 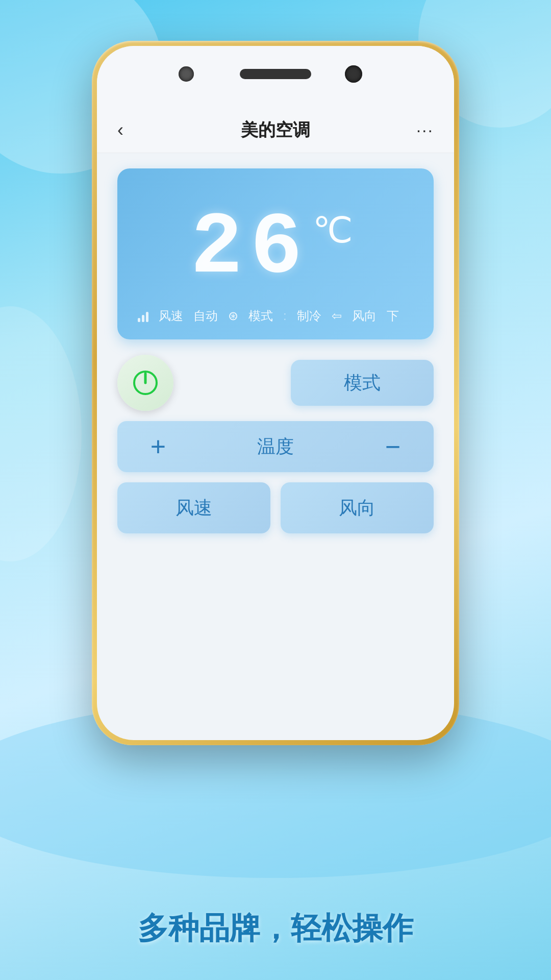 I want to click on temp-increase-button: +, so click(x=158, y=447).